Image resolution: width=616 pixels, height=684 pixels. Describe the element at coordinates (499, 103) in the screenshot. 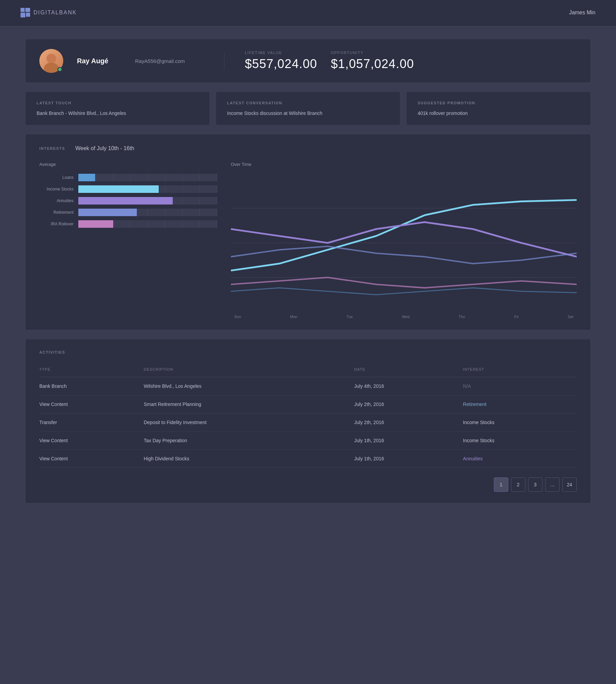

I see `suggested-promotion-title: SUGGESTED PROMOTION` at that location.